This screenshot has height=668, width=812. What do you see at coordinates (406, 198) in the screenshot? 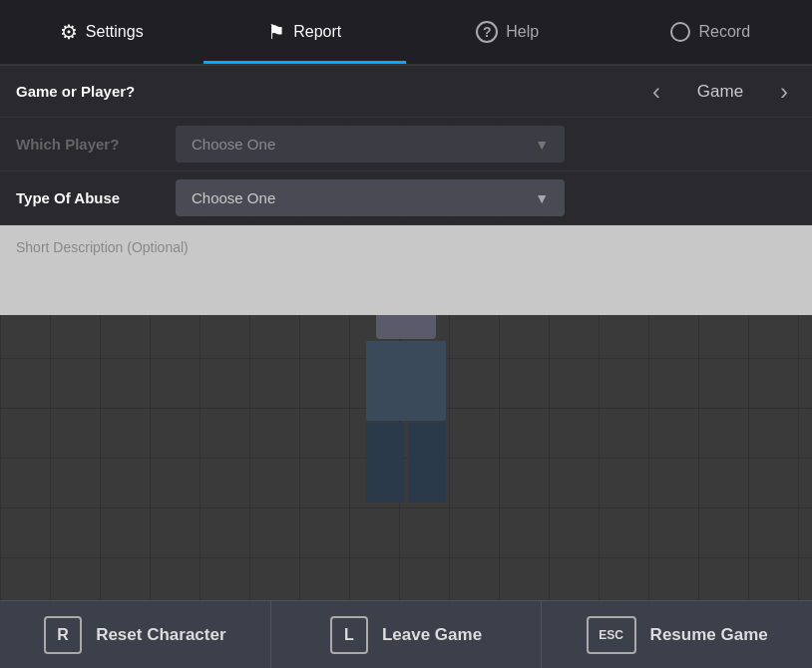
I see `type-of-abuse-row: Type Of Abuse Choose One ▼` at bounding box center [406, 198].